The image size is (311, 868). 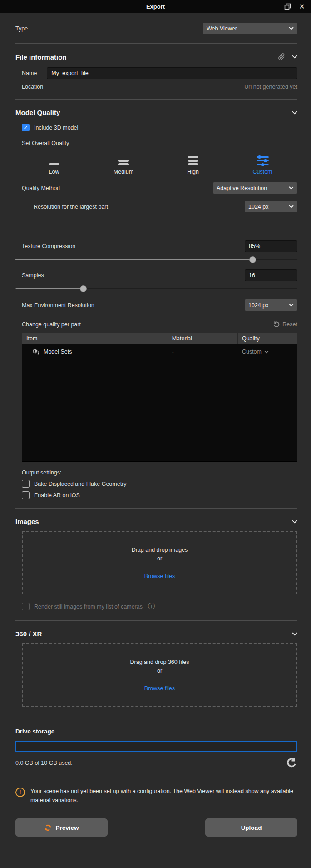 What do you see at coordinates (242, 188) in the screenshot?
I see `quality-method-value: Adaptive Resolution` at bounding box center [242, 188].